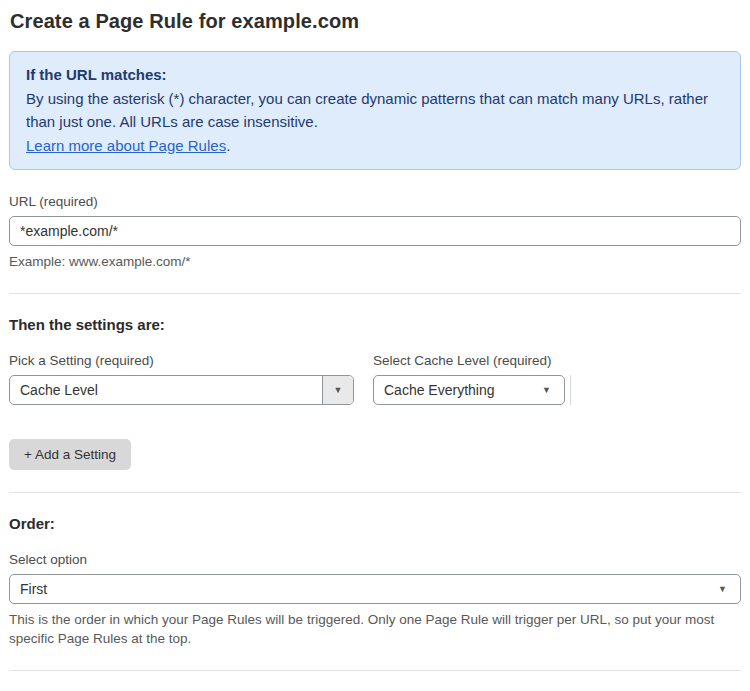 The width and height of the screenshot is (750, 691). What do you see at coordinates (338, 390) in the screenshot?
I see `caret-box: ▼` at bounding box center [338, 390].